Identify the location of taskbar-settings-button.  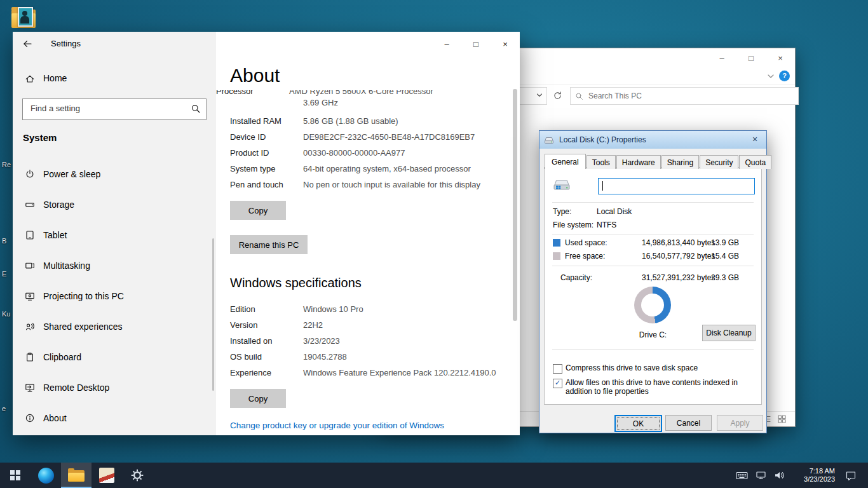
(137, 475).